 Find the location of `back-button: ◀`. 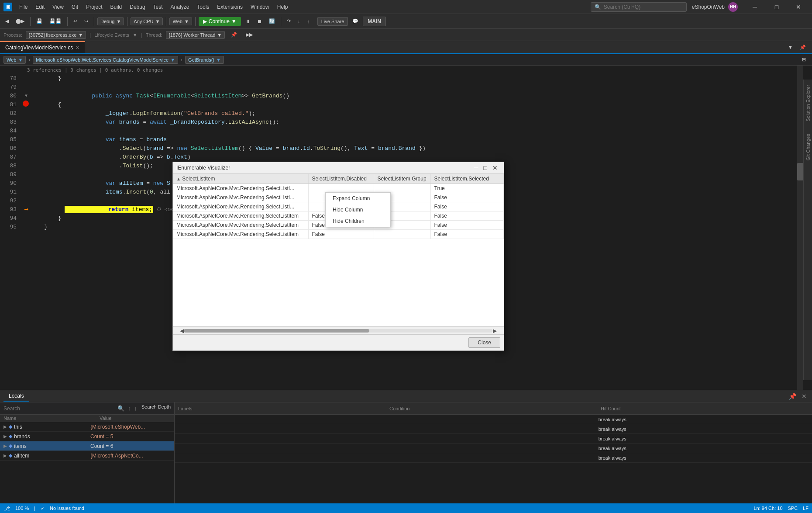

back-button: ◀ is located at coordinates (7, 21).